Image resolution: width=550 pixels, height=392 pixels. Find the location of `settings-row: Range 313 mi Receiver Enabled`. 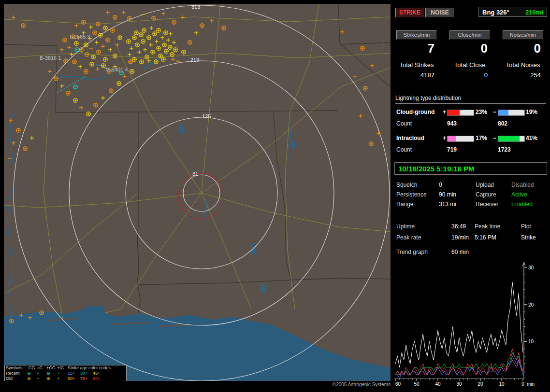

settings-row: Range 313 mi Receiver Enabled is located at coordinates (471, 205).